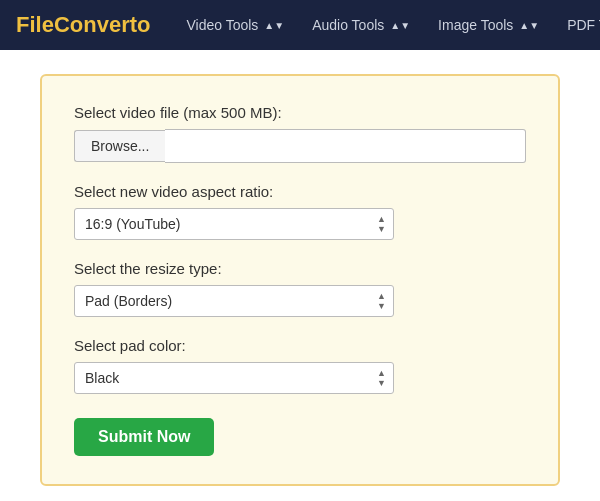 The image size is (600, 501). What do you see at coordinates (234, 301) in the screenshot?
I see `resize-type-select-wrapper: Pad (Borders) Crop Stretch ▲ ▼` at bounding box center [234, 301].